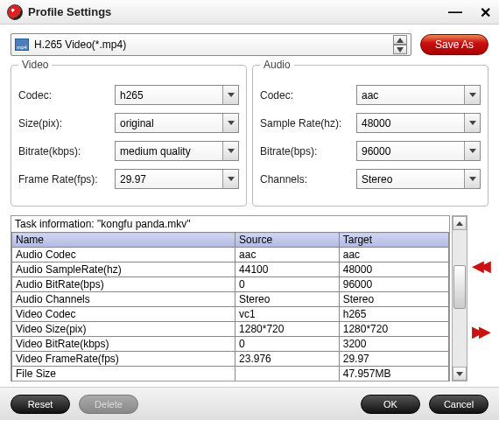 This screenshot has height=448, width=499. Describe the element at coordinates (390, 404) in the screenshot. I see `ok-button: OK` at that location.